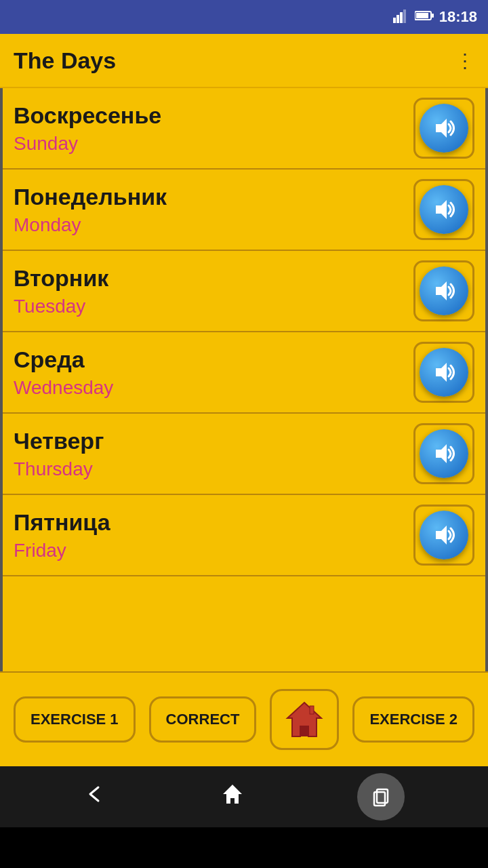 The height and width of the screenshot is (868, 488). What do you see at coordinates (214, 210) in the screenshot?
I see `day-text-1: Понедельник Monday` at bounding box center [214, 210].